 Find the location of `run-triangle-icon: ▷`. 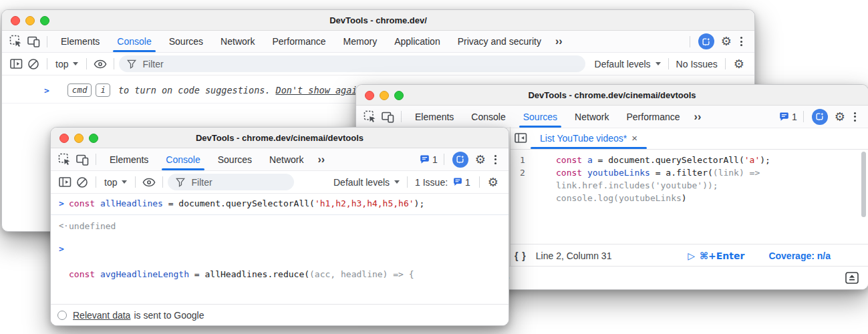

run-triangle-icon: ▷ is located at coordinates (691, 256).